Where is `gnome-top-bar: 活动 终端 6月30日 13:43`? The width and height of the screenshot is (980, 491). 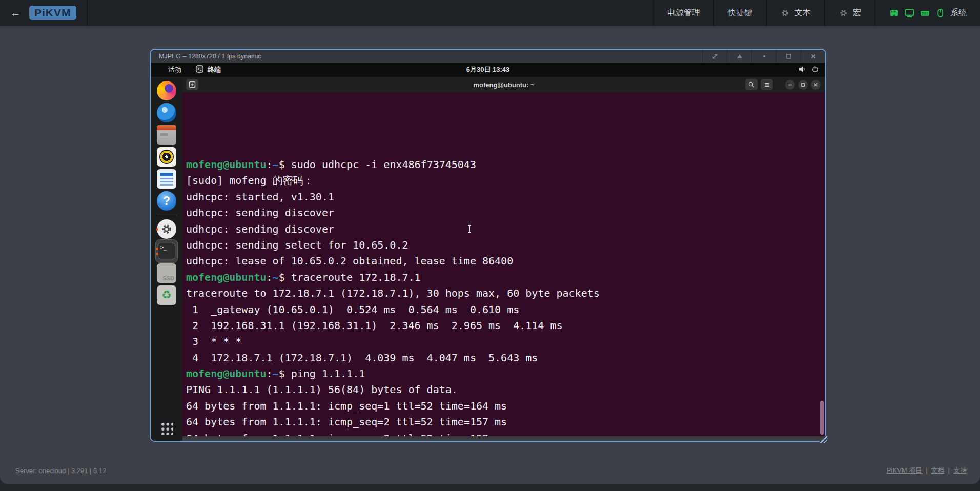 gnome-top-bar: 活动 终端 6月30日 13:43 is located at coordinates (488, 70).